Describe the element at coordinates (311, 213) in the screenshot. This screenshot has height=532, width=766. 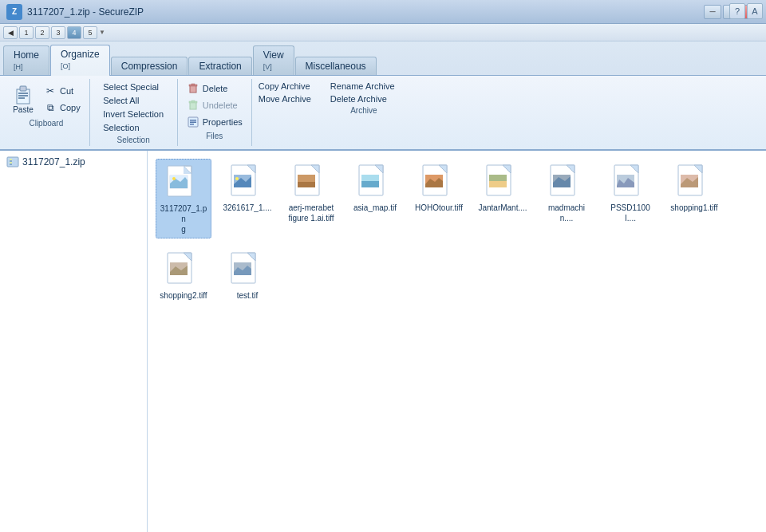
I see `file-label-2: aerj-merabet figure 1.ai.tiff` at that location.